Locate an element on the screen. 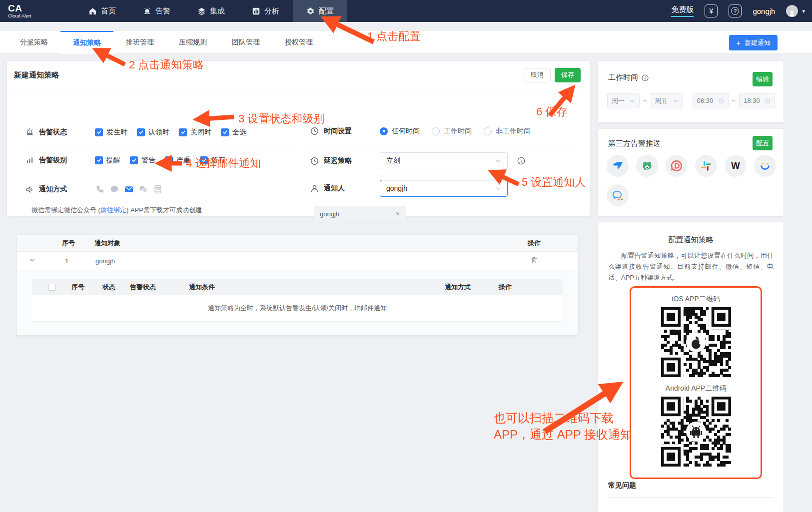  username-label: gongjh is located at coordinates (764, 11).